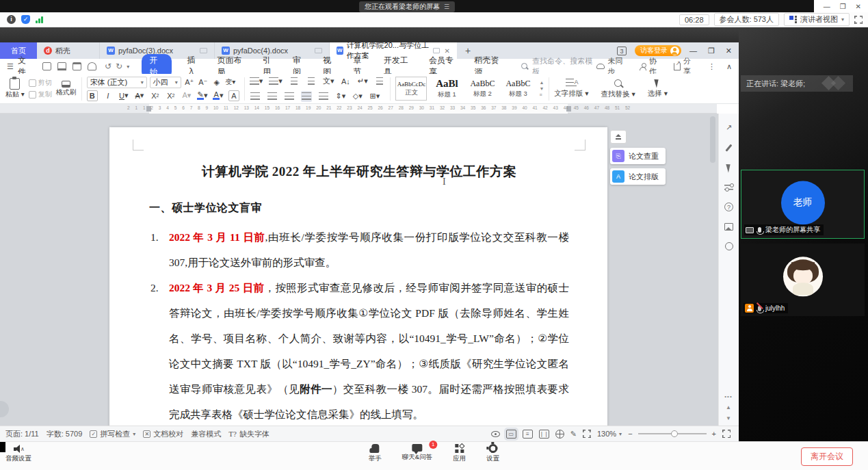 This screenshot has width=868, height=470. I want to click on align-left-icon, so click(255, 96).